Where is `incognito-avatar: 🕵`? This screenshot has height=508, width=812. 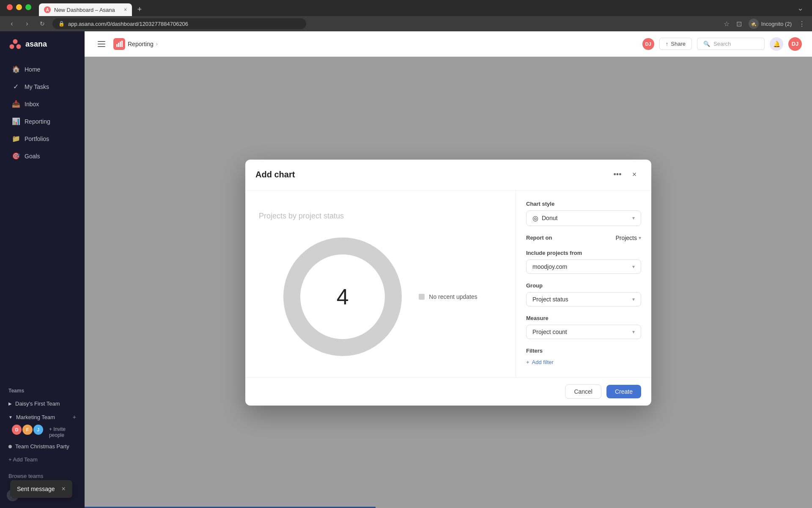
incognito-avatar: 🕵 is located at coordinates (754, 24).